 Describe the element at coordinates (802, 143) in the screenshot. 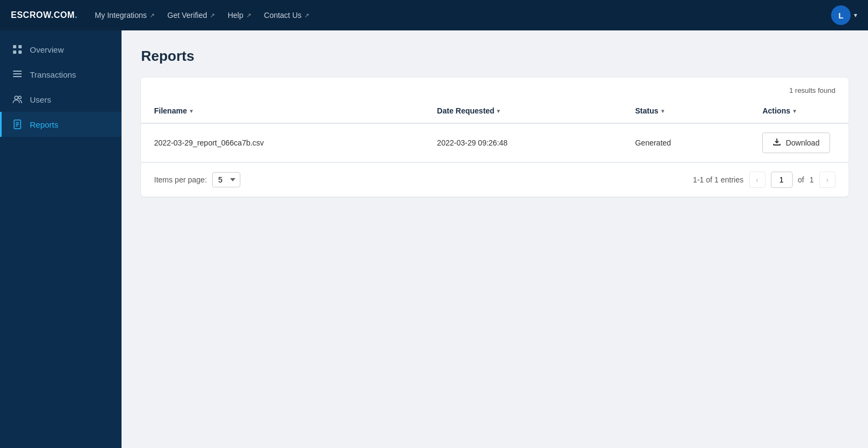

I see `download-label: Download` at that location.